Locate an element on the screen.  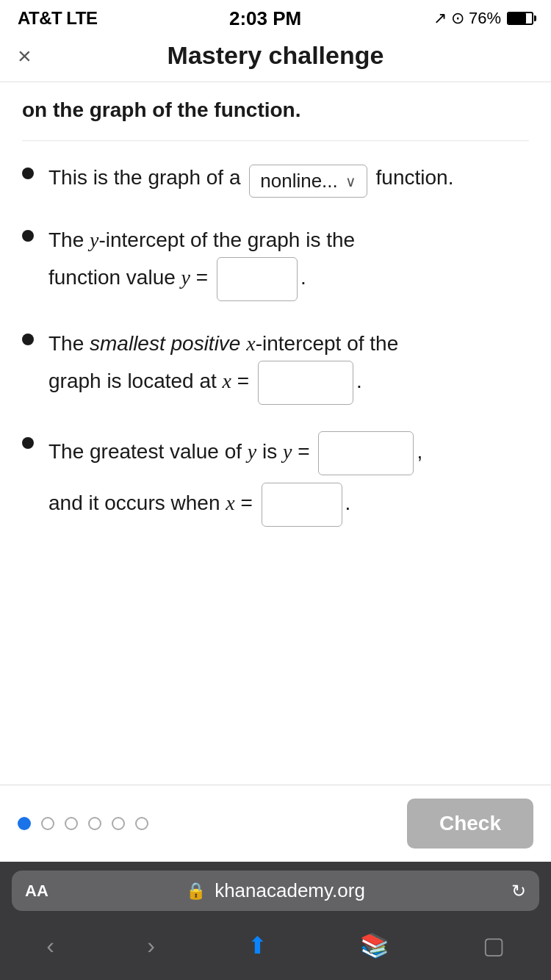
close-button: × is located at coordinates (25, 56).